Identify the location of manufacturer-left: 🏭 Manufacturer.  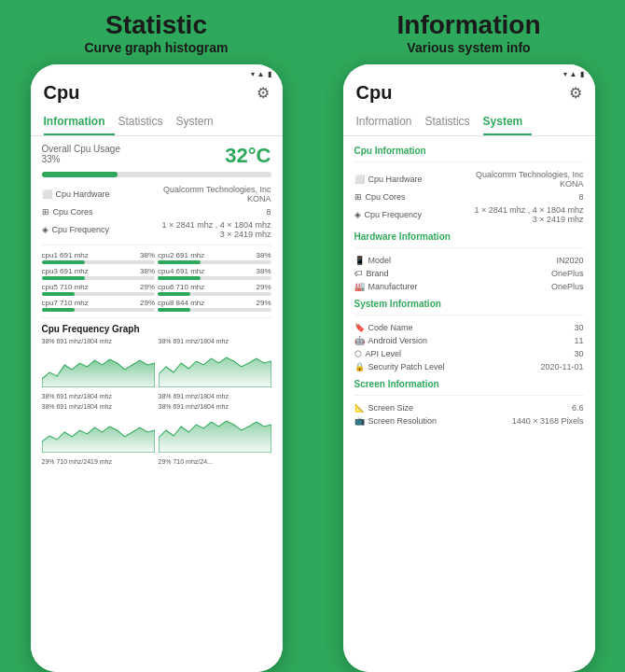
(386, 287).